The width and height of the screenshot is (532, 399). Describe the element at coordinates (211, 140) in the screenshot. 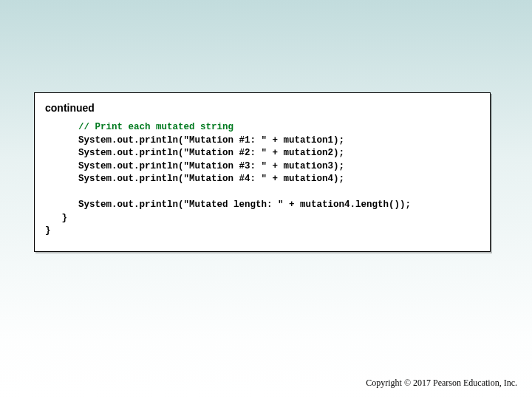

I see `code-line-1: System.out.println("Mutation #1: " + mut…` at that location.